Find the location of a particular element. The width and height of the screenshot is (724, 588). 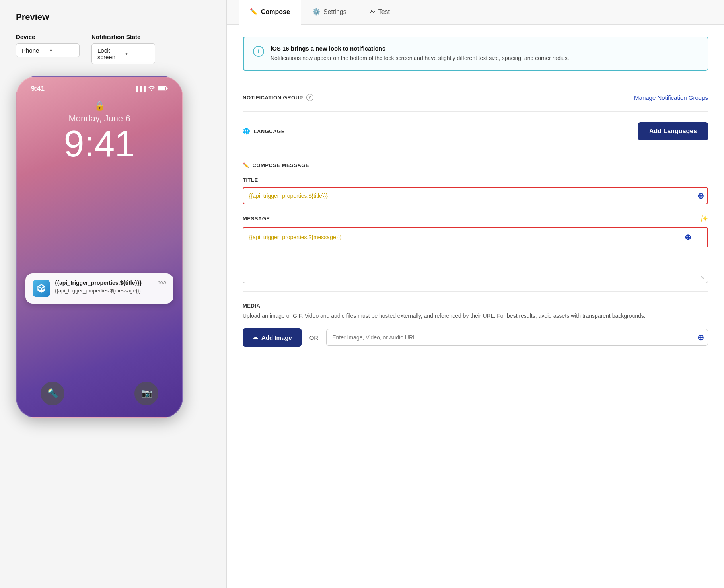

status-icons: ▐▐▐ is located at coordinates (151, 89).